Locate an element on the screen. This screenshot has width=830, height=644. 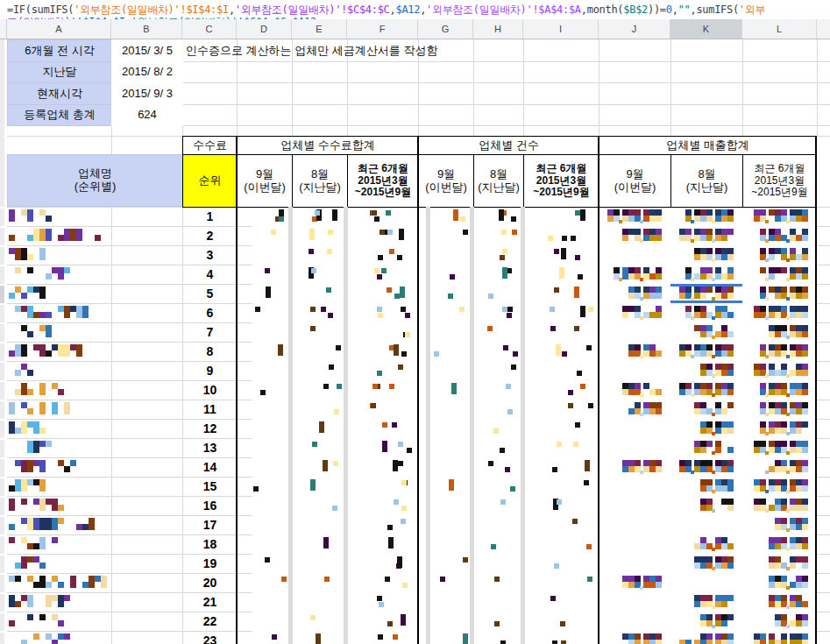
rank-cell: 18 is located at coordinates (210, 544).